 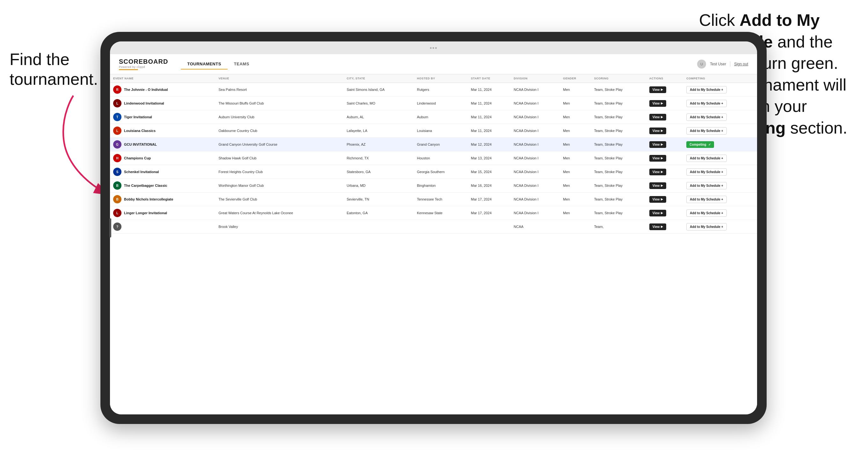 What do you see at coordinates (619, 158) in the screenshot?
I see `scoring-cell-5: Team, Stroke Play` at bounding box center [619, 158].